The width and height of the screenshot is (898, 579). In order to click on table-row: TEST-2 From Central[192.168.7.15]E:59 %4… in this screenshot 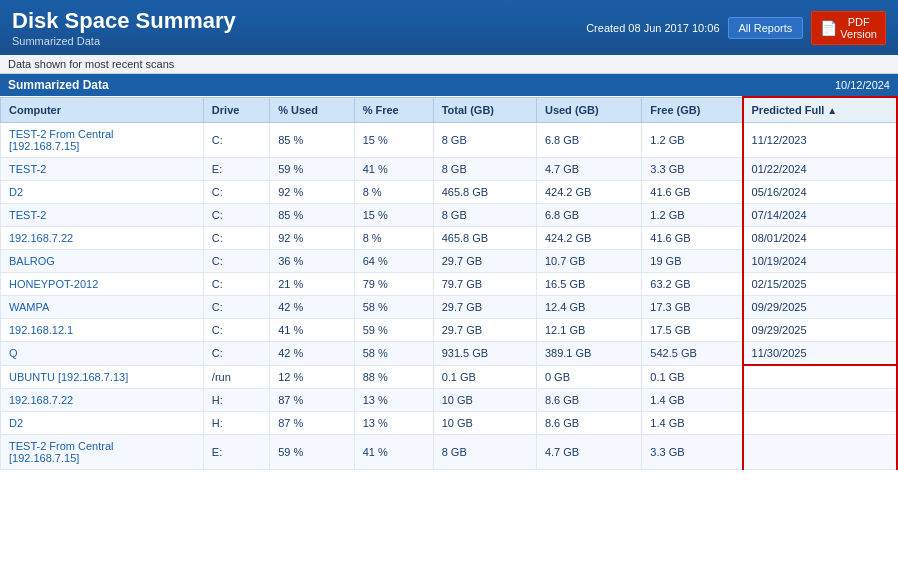, I will do `click(450, 452)`.